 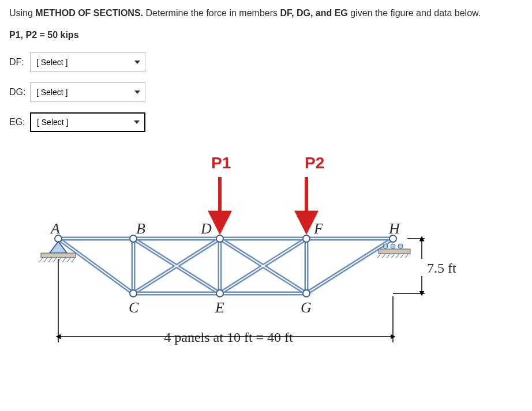 I want to click on label-dg: DG:, so click(x=18, y=92).